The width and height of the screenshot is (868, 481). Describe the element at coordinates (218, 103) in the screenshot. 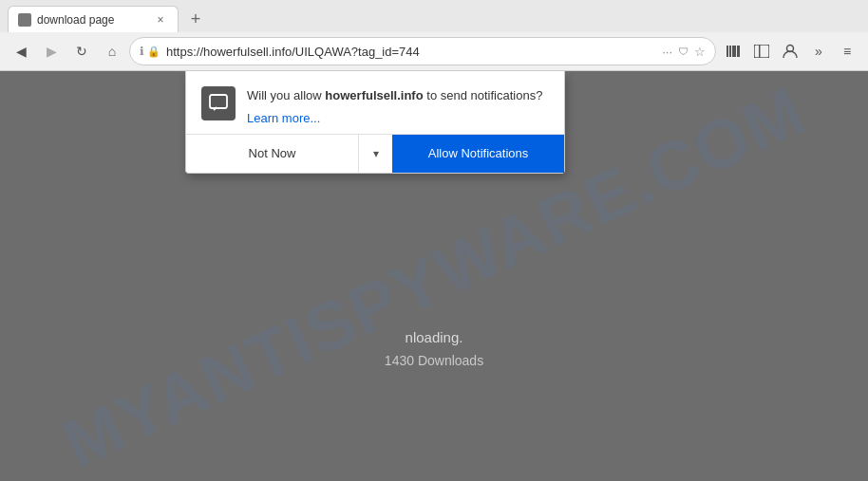

I see `popup-chat-icon` at that location.